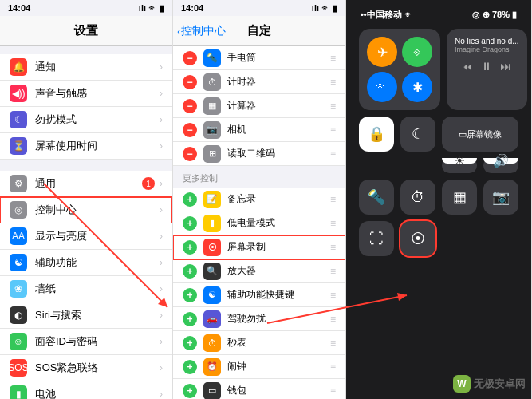 Image resolution: width=532 pixels, height=399 pixels. I want to click on calculator-button: ▦, so click(459, 197).